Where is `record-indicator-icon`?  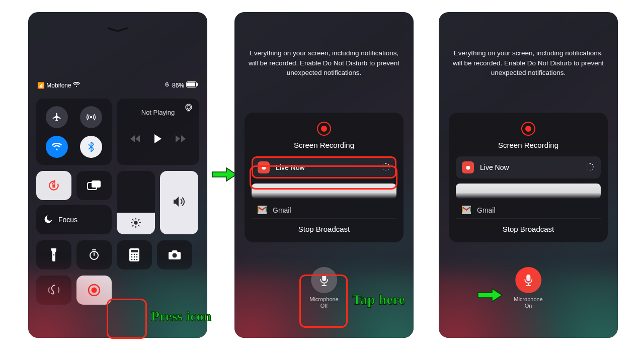
record-indicator-icon is located at coordinates (324, 129).